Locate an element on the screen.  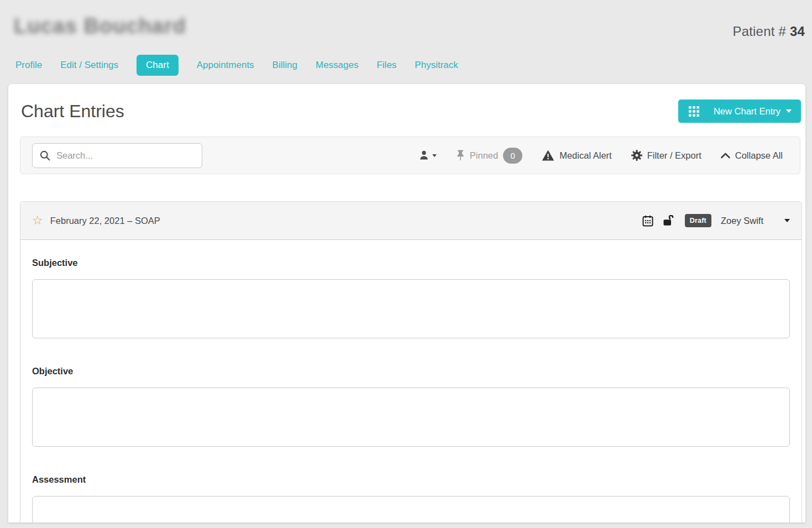
tab-messages: Messages is located at coordinates (337, 65).